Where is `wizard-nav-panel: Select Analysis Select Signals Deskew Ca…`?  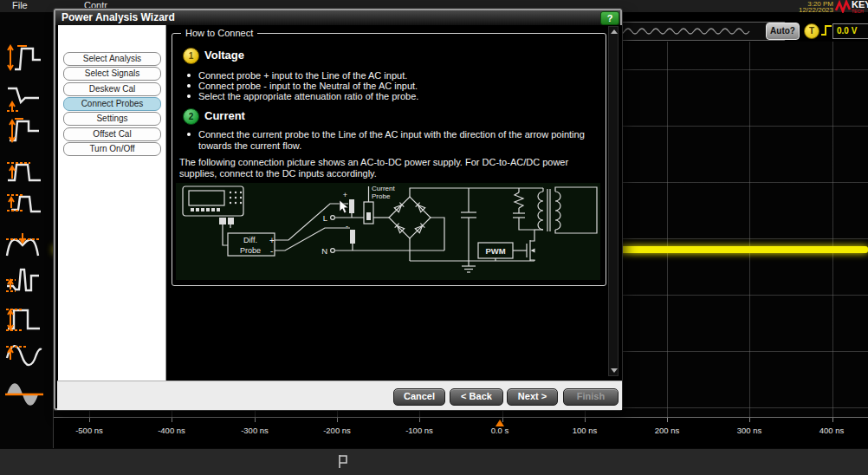
wizard-nav-panel: Select Analysis Select Signals Deskew Ca… is located at coordinates (113, 203).